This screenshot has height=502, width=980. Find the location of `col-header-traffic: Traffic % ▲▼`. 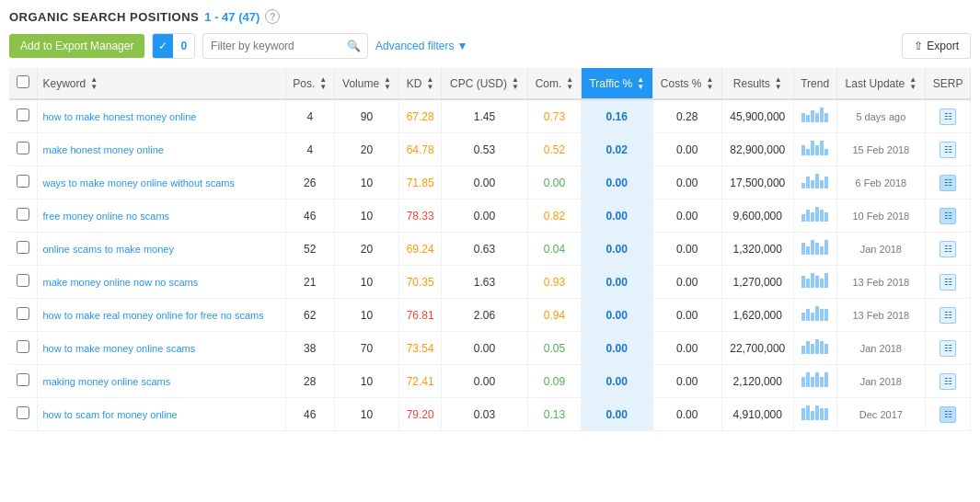

col-header-traffic: Traffic % ▲▼ is located at coordinates (617, 84).